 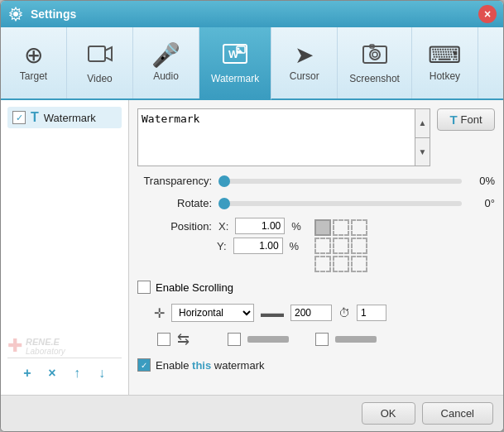 I want to click on logo-cross: ✚, so click(x=15, y=346).